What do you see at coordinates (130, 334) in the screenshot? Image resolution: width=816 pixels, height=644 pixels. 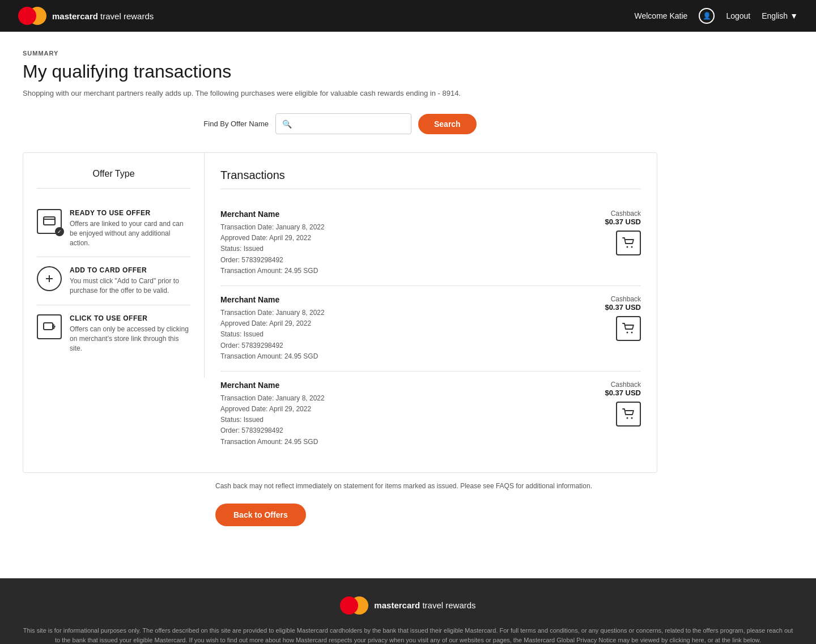 I see `offer-item-text-click: CLICK TO USE OFFER Offers can only be ac…` at bounding box center [130, 334].